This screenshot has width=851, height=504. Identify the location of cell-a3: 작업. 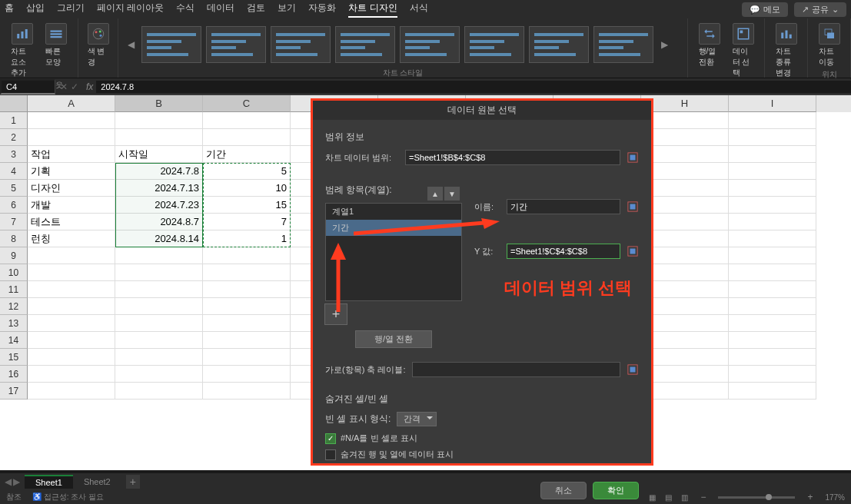
(71, 154).